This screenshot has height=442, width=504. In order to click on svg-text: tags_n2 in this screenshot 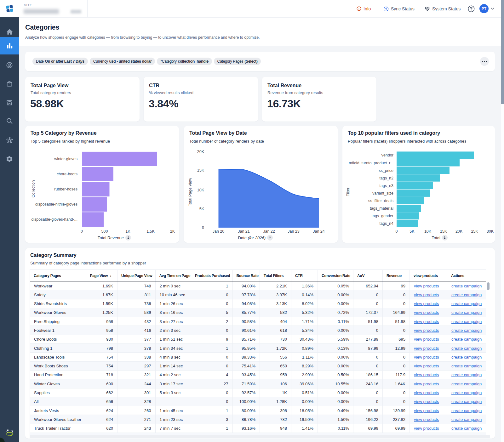, I will do `click(387, 178)`.